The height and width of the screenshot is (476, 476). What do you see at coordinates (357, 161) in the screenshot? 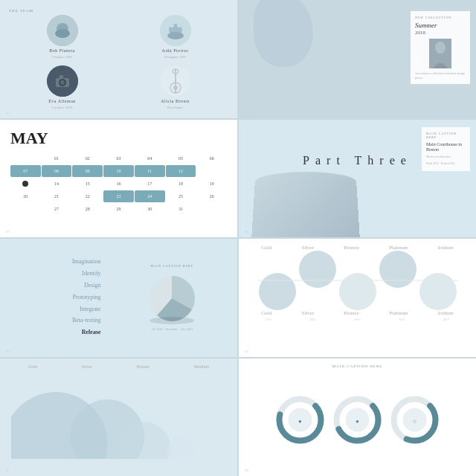
I see `part-title: Part Three` at bounding box center [357, 161].